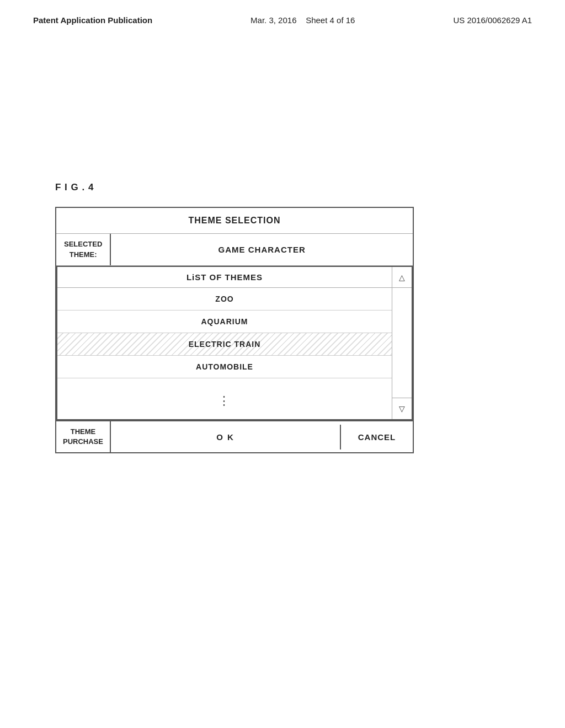  What do you see at coordinates (225, 399) in the screenshot?
I see `list-more-indicator: ⋮` at bounding box center [225, 399].